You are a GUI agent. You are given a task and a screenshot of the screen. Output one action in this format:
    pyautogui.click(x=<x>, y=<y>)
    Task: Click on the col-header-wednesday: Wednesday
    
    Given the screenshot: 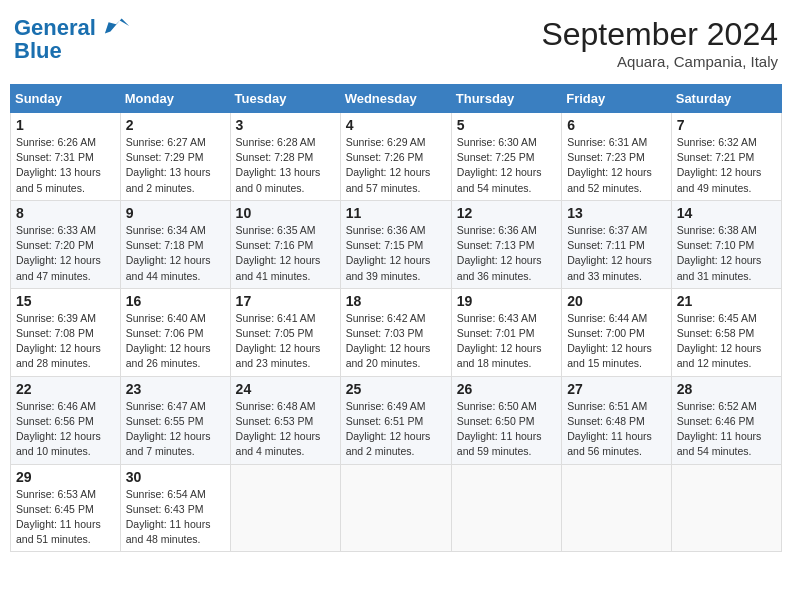 What is the action you would take?
    pyautogui.click(x=396, y=99)
    